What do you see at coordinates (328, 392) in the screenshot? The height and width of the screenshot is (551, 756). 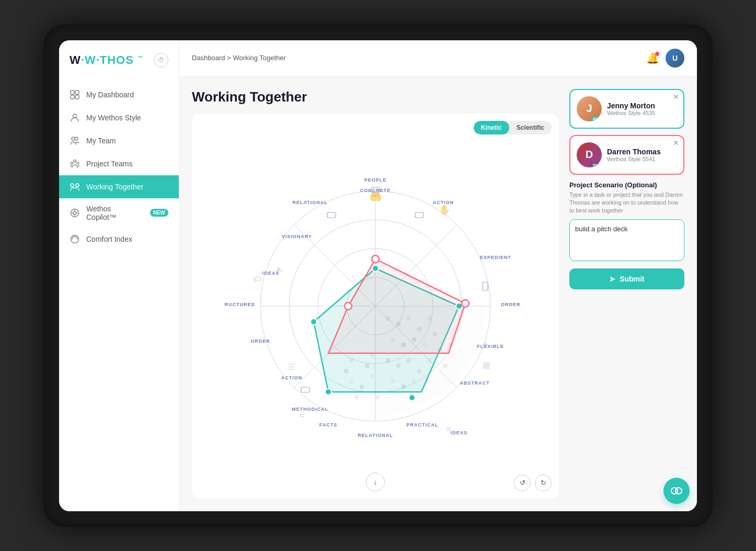 I see `jenny-dot-bottom-left` at bounding box center [328, 392].